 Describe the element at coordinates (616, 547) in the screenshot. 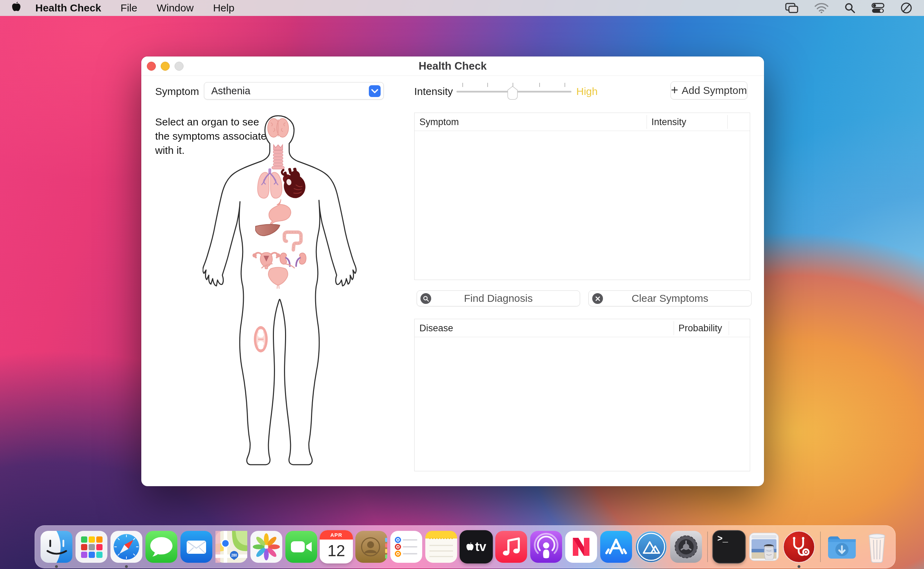

I see `dock-icon-app-store` at that location.